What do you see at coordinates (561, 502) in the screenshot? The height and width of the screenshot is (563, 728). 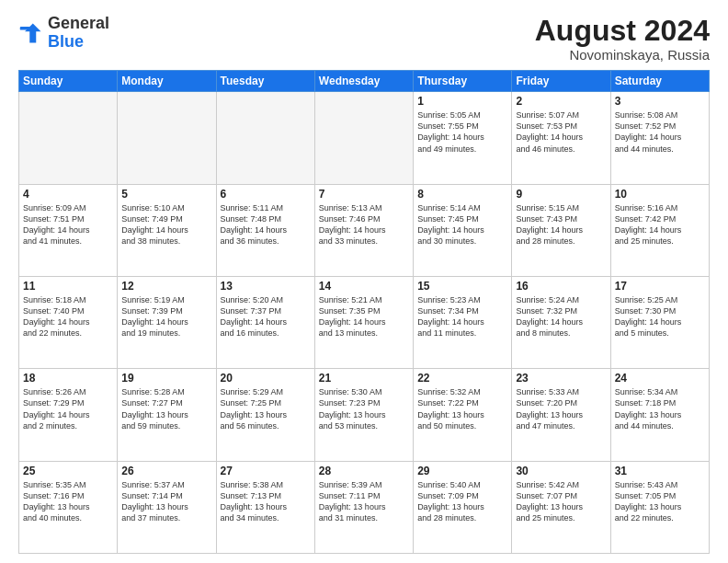 I see `cell-info: Sunrise: 5:42 AMSunset: 7:07 PMDaylight:…` at bounding box center [561, 502].